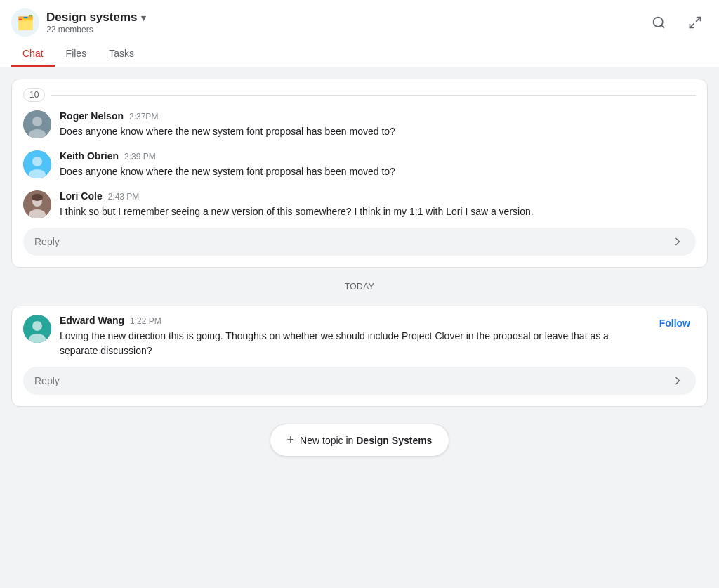 The image size is (719, 588). Describe the element at coordinates (360, 22) in the screenshot. I see `header-top: 🗂️ Design systems ▾ 22 members` at that location.